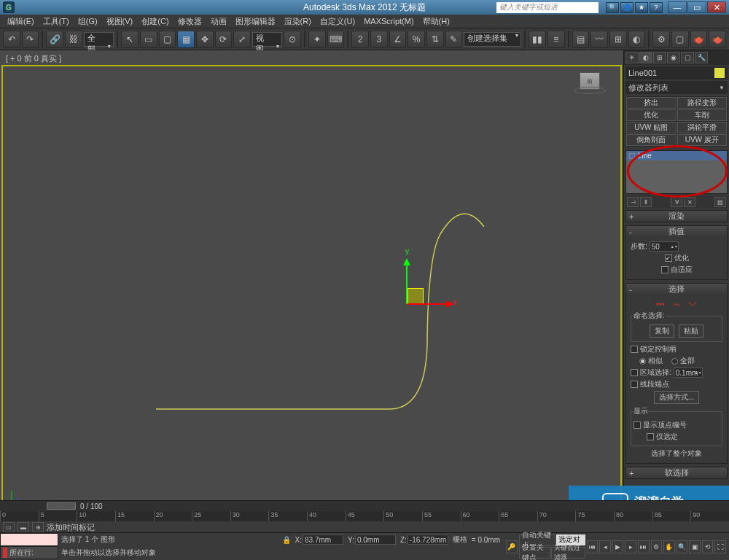 The height and width of the screenshot is (560, 729). Describe the element at coordinates (130, 39) in the screenshot. I see `select-icon: ↖` at that location.